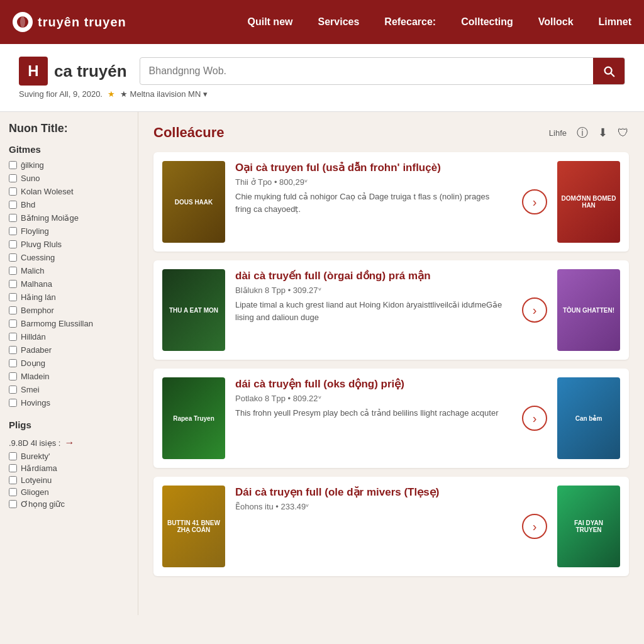 This screenshot has height=644, width=644. What do you see at coordinates (69, 165) in the screenshot?
I see `sidebar-item-gilking: ĝilking` at bounding box center [69, 165].